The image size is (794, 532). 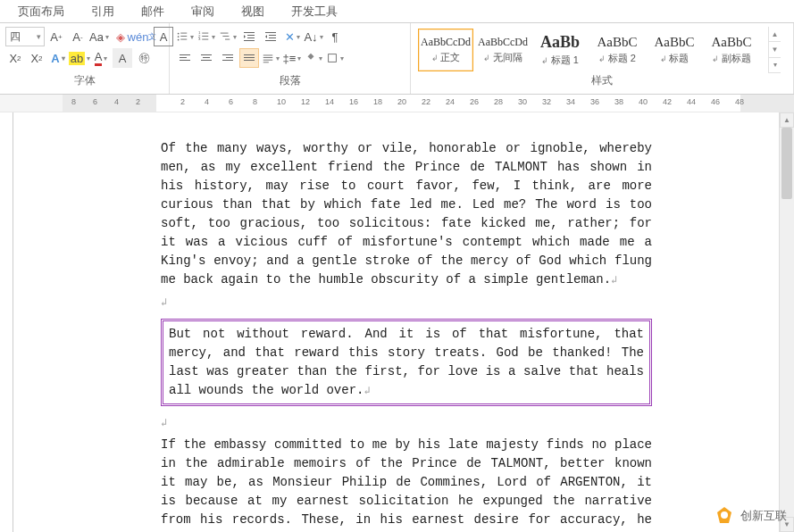 I want to click on paragraph-2: But not without reward. And it is of tha…, so click(x=406, y=362).